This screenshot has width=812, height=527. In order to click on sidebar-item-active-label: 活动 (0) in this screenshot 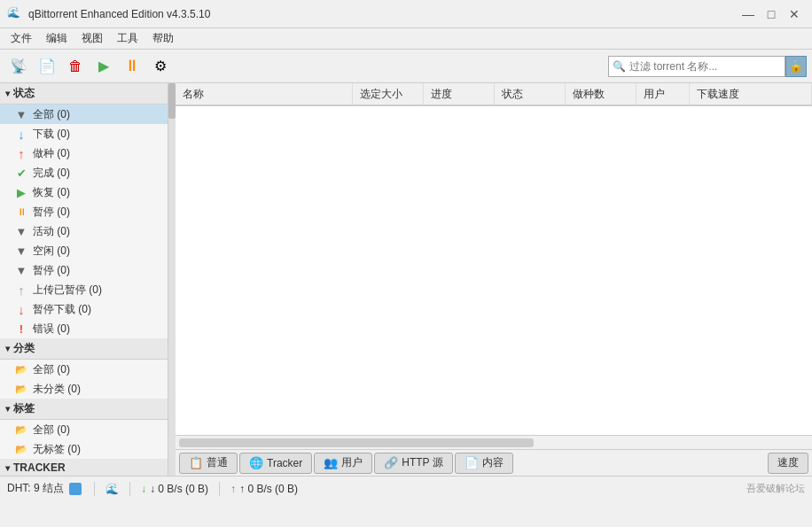, I will do `click(51, 232)`.